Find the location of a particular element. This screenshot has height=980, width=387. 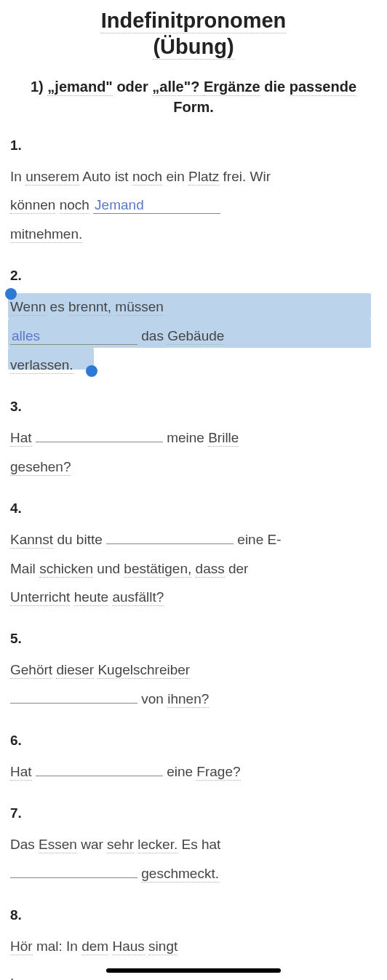

instr-text: Form. is located at coordinates (193, 107).